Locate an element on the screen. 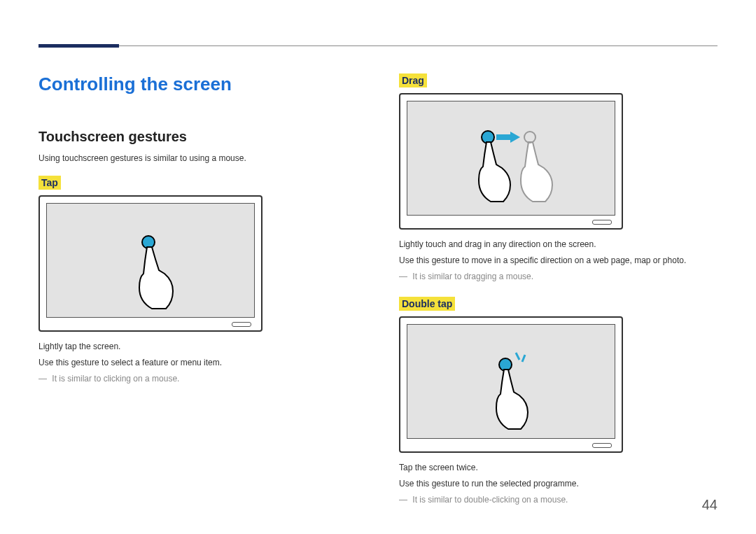 This screenshot has width=756, height=534. hand-drag-icon is located at coordinates (516, 168).